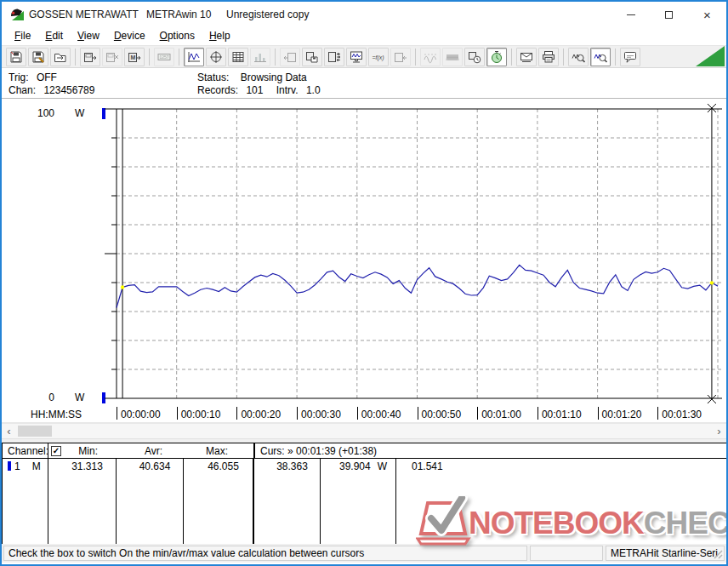 The image size is (728, 566). I want to click on scroll-left-arrow: ‹, so click(9, 431).